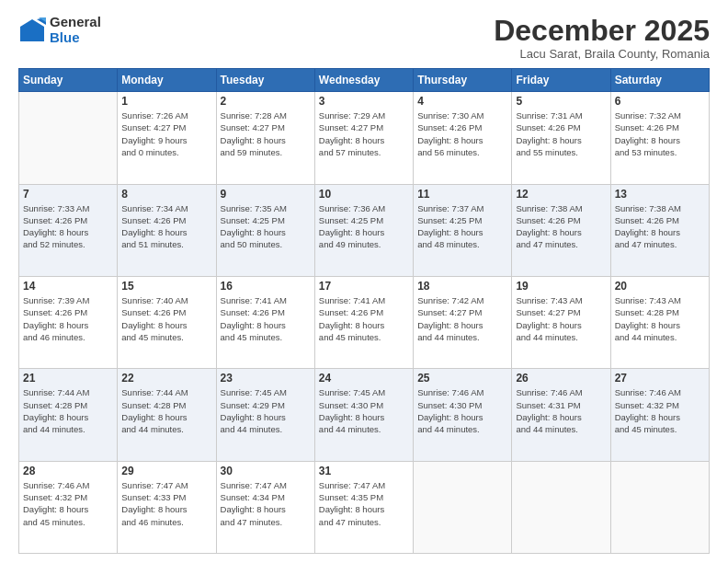 Image resolution: width=728 pixels, height=563 pixels. What do you see at coordinates (364, 286) in the screenshot?
I see `day-number: 17` at bounding box center [364, 286].